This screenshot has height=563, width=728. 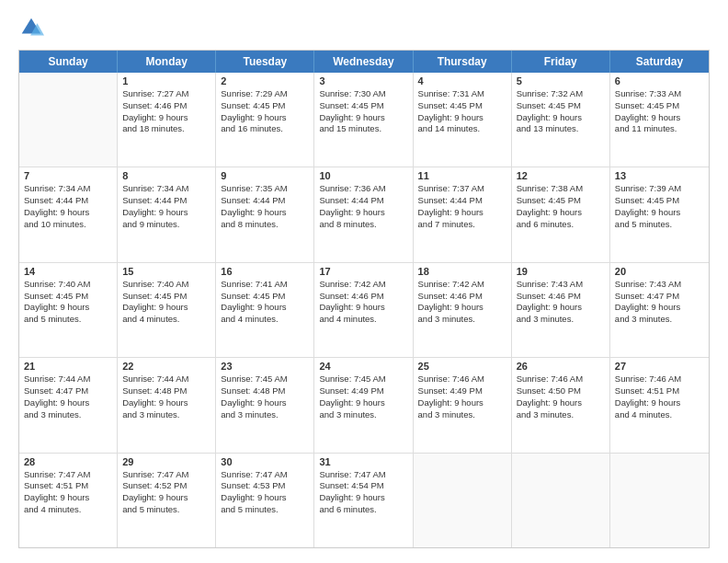 I want to click on calendar-cell: 4Sunrise: 7:31 AMSunset: 4:45 PMDaylight…, so click(x=463, y=120).